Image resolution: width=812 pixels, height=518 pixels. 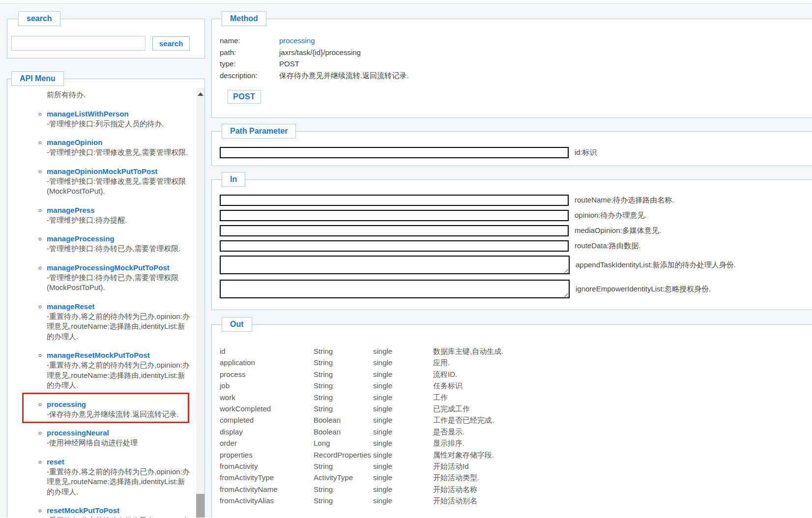 What do you see at coordinates (394, 231) in the screenshot?
I see `mediaopinion-input` at bounding box center [394, 231].